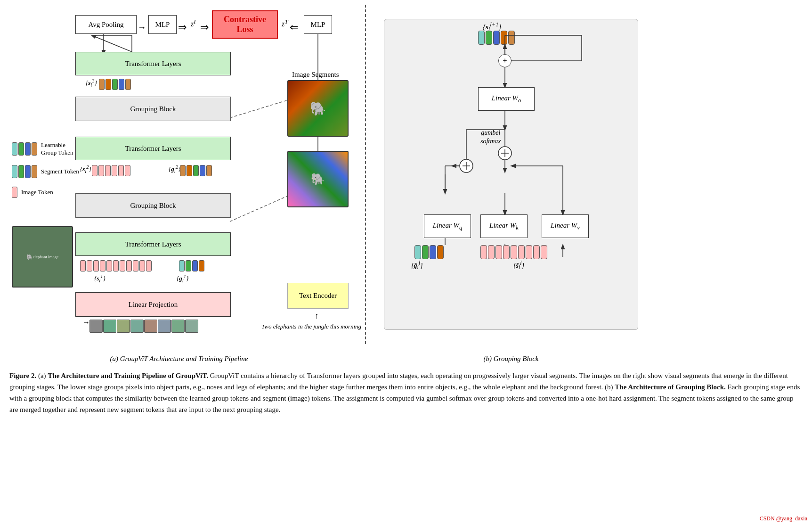  What do you see at coordinates (311, 327) in the screenshot?
I see `text-caption: Two elephants in the jungle this morning` at bounding box center [311, 327].